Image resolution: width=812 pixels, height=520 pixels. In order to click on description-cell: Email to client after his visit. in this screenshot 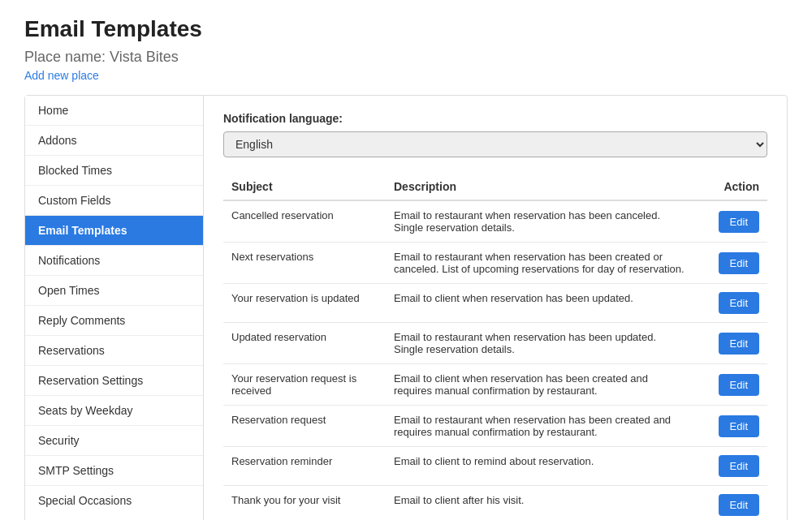, I will do `click(540, 503)`.